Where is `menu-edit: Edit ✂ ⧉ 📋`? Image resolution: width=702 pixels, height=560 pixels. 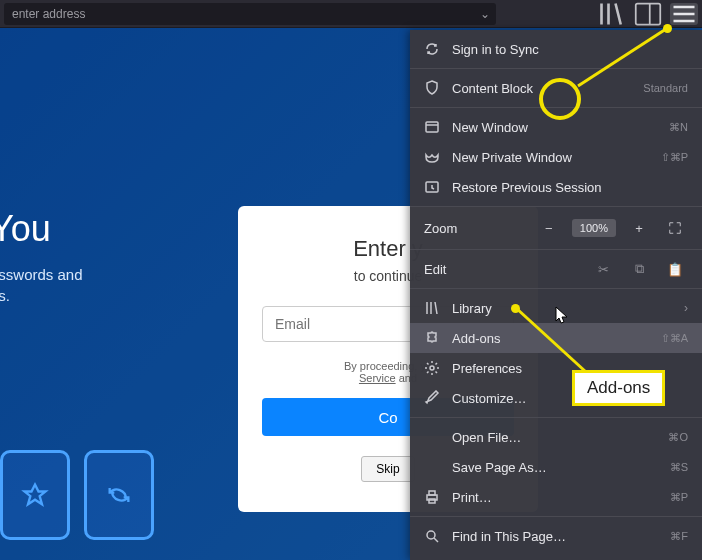 menu-edit: Edit ✂ ⧉ 📋 is located at coordinates (556, 269).